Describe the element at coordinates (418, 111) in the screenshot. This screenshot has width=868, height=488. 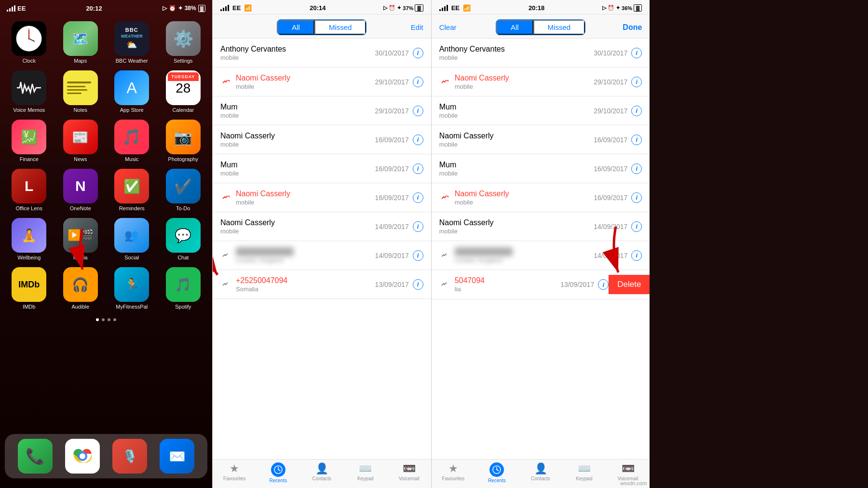
I see `info-btn-3-middle: i` at that location.